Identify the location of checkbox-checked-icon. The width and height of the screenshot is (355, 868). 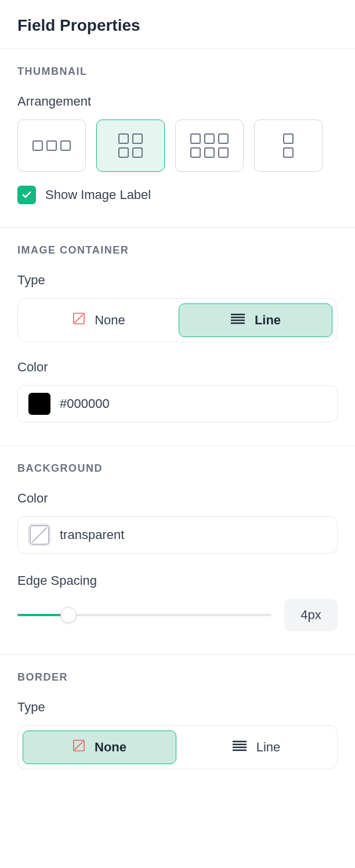
(27, 195).